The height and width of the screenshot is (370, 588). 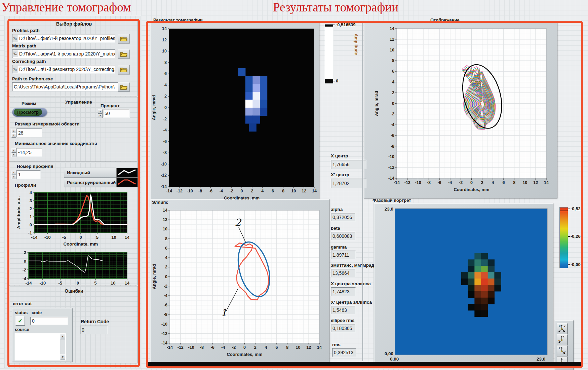 What do you see at coordinates (19, 213) in the screenshot?
I see `svg-text: Amplitude, a.u.` at bounding box center [19, 213].